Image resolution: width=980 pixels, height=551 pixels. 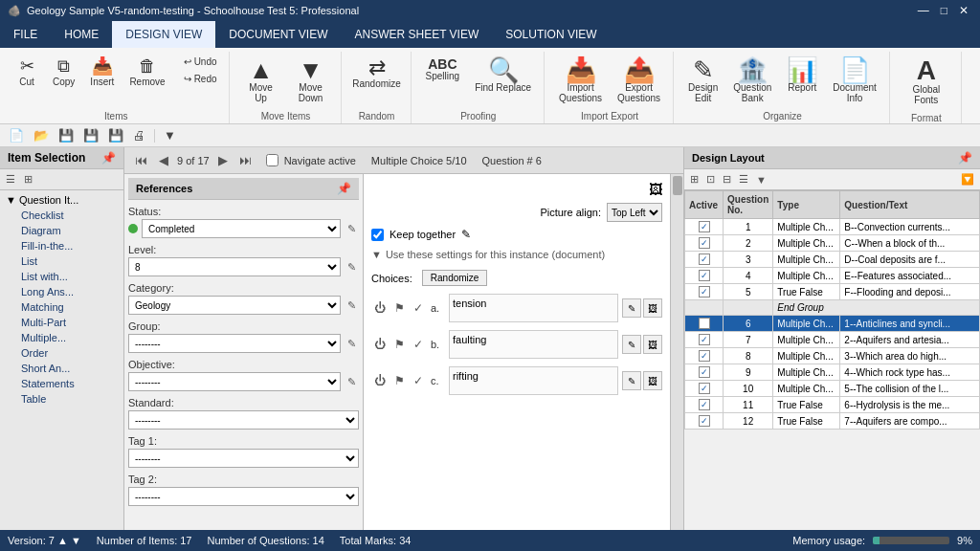 What do you see at coordinates (61, 215) in the screenshot?
I see `tree-item-checklist: Checklist` at bounding box center [61, 215].